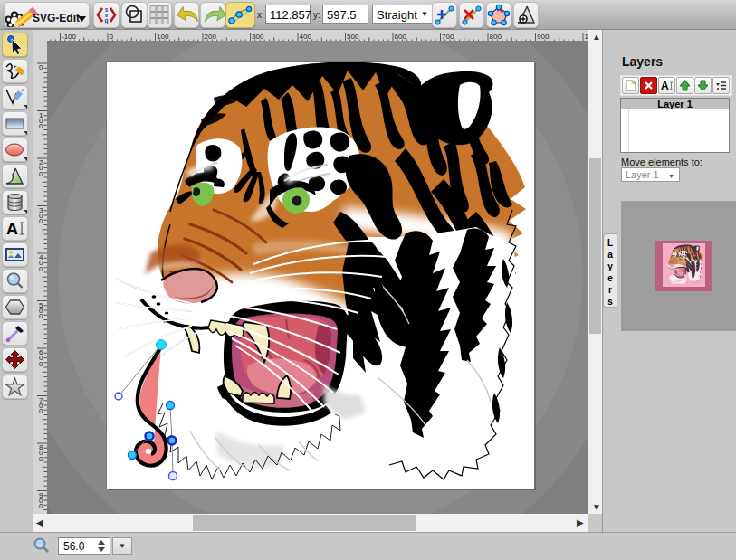 This screenshot has height=560, width=736. I want to click on svg-text: 500, so click(353, 36).